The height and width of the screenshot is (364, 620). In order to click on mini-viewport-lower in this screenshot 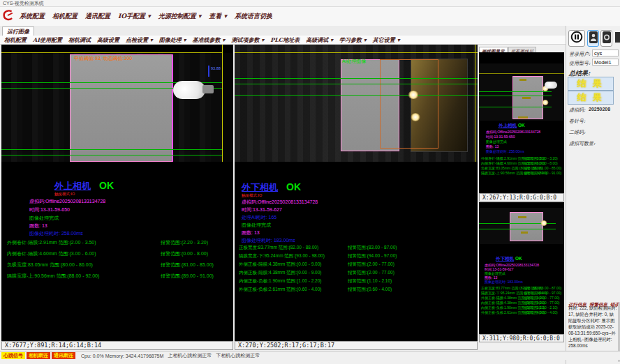, I will do `click(522, 226)`.